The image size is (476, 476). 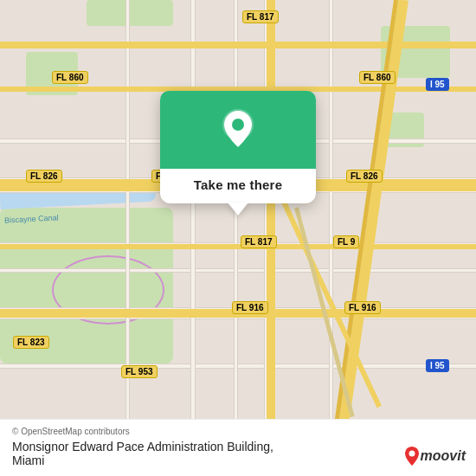 What do you see at coordinates (139, 372) in the screenshot?
I see `label-fl953: FL 953` at bounding box center [139, 372].